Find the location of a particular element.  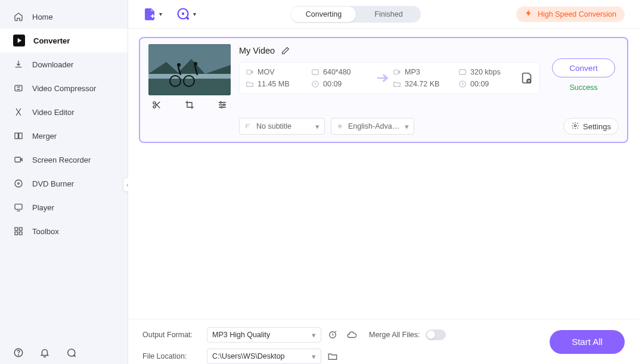

gpu-accel-icon is located at coordinates (333, 335).